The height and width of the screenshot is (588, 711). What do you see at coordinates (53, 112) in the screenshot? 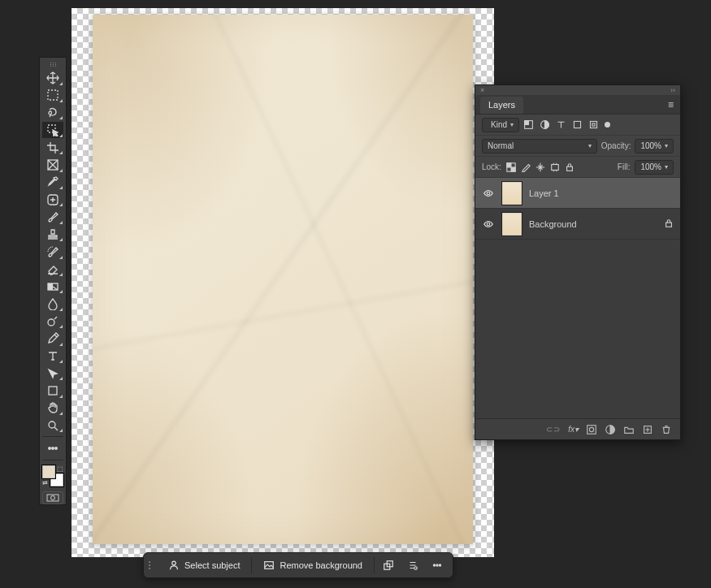
I see `lasso-tool` at bounding box center [53, 112].